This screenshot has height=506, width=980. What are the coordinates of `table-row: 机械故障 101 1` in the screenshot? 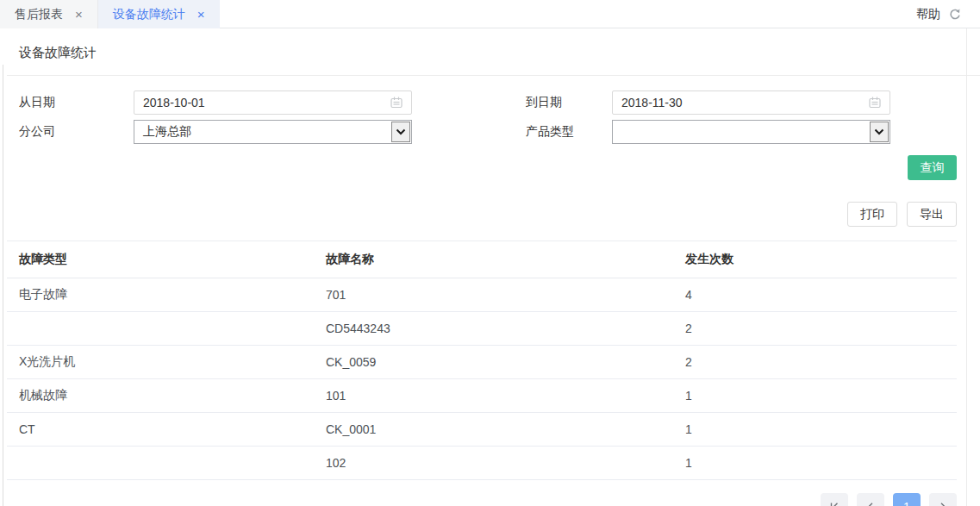 It's located at (482, 397).